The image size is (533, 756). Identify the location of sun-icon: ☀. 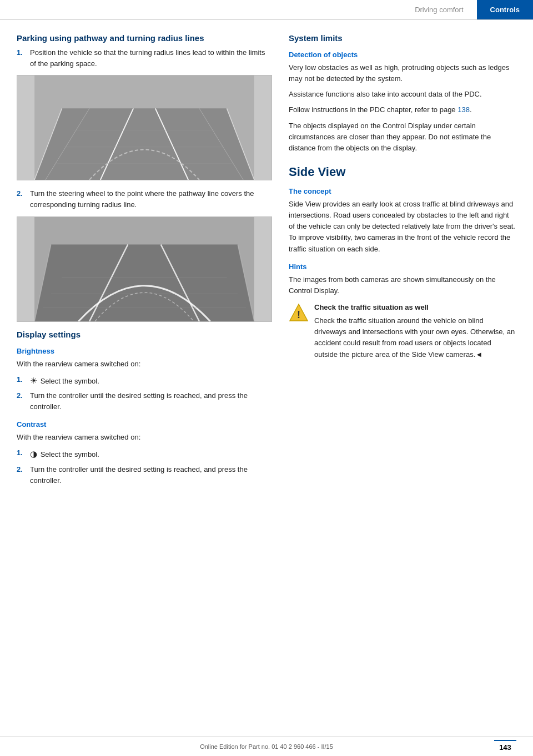
(33, 381).